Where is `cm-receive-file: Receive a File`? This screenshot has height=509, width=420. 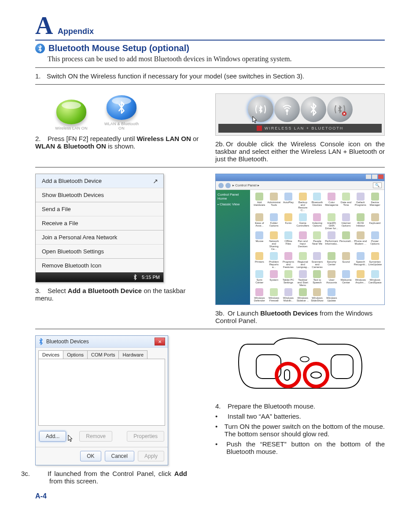
cm-receive-file: Receive a File is located at coordinates (99, 223).